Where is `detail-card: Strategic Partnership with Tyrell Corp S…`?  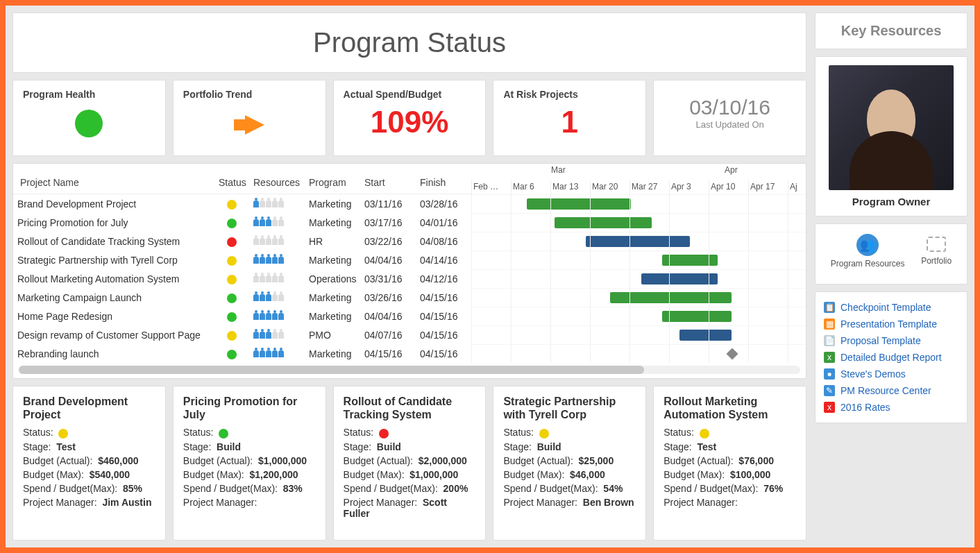
detail-card: Strategic Partnership with Tyrell Corp S… is located at coordinates (569, 463).